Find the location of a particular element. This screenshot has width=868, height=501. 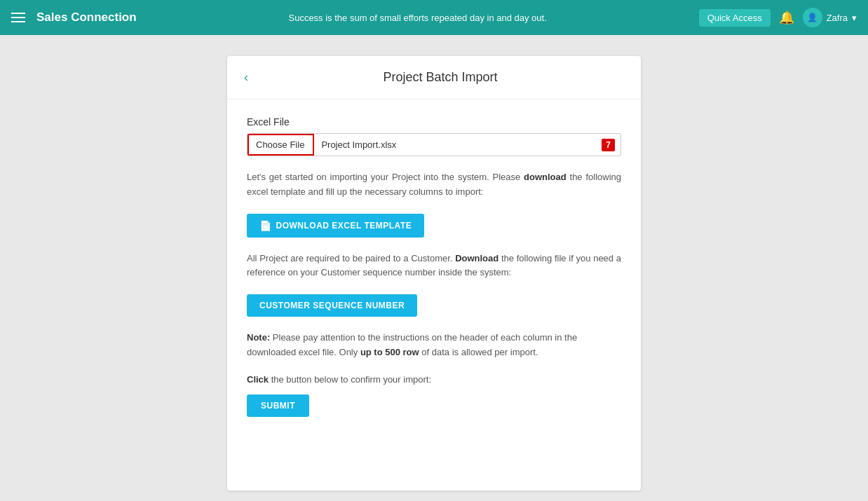

download-btn-label: DOWNLOAD EXCEL TEMPLATE is located at coordinates (344, 226).